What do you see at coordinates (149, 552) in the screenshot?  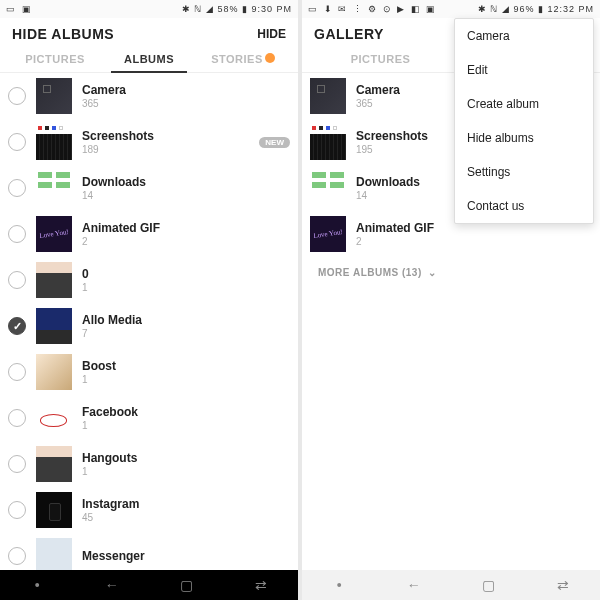 I see `album-row: Messenger` at bounding box center [149, 552].